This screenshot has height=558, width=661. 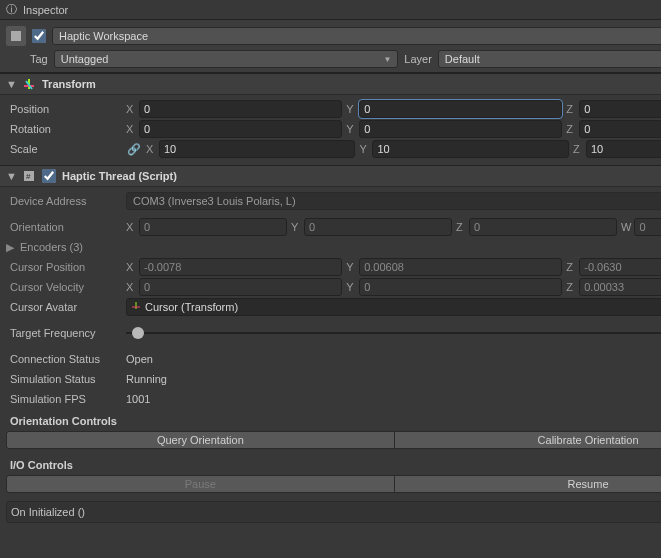 I want to click on conn-status-value: Open, so click(x=140, y=359).